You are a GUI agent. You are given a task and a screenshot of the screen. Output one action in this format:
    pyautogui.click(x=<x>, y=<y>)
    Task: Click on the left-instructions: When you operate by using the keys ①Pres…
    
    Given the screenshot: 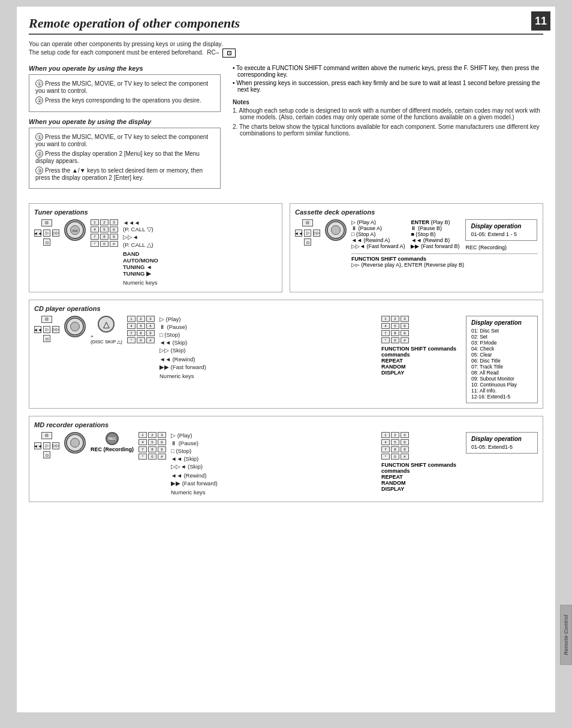 What is the action you would take?
    pyautogui.click(x=125, y=129)
    